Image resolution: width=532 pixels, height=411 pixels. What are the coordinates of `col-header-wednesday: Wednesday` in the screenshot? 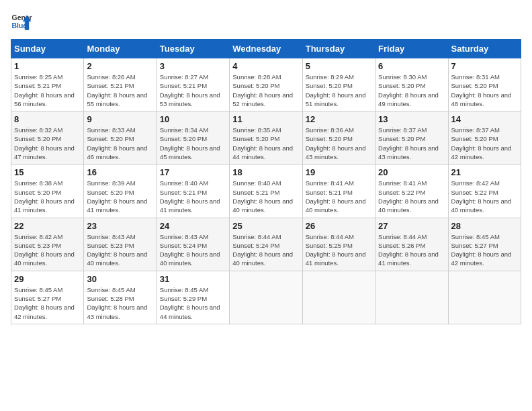 It's located at (266, 49).